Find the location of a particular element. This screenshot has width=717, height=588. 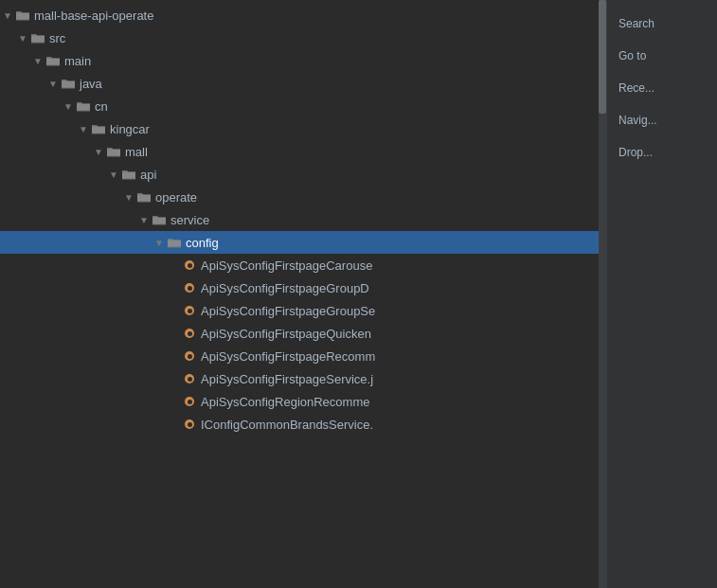

file-icon-file3 is located at coordinates (189, 311).